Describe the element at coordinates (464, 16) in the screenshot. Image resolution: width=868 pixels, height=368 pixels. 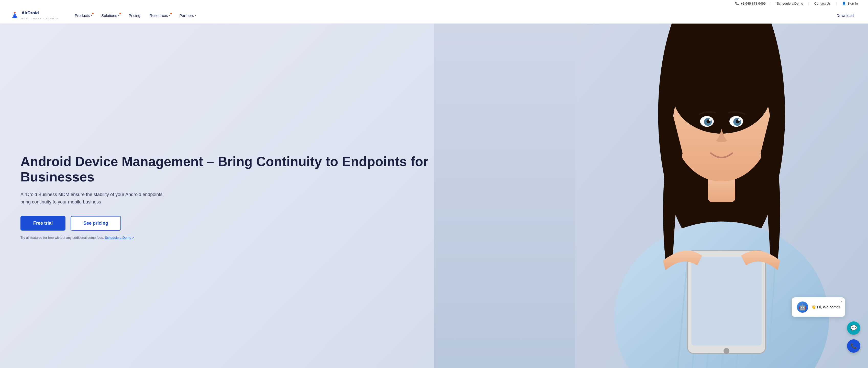
I see `nav-items: Products ▾ Solutions ▾ Pricing Resources…` at that location.